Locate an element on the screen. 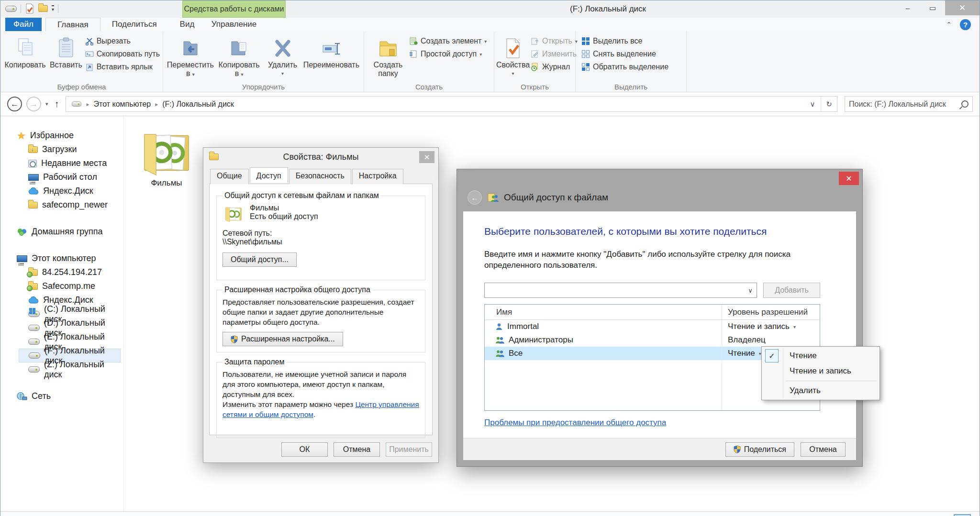  sharing-problems-link: Проблемы при предоставлении общего досту… is located at coordinates (575, 423).